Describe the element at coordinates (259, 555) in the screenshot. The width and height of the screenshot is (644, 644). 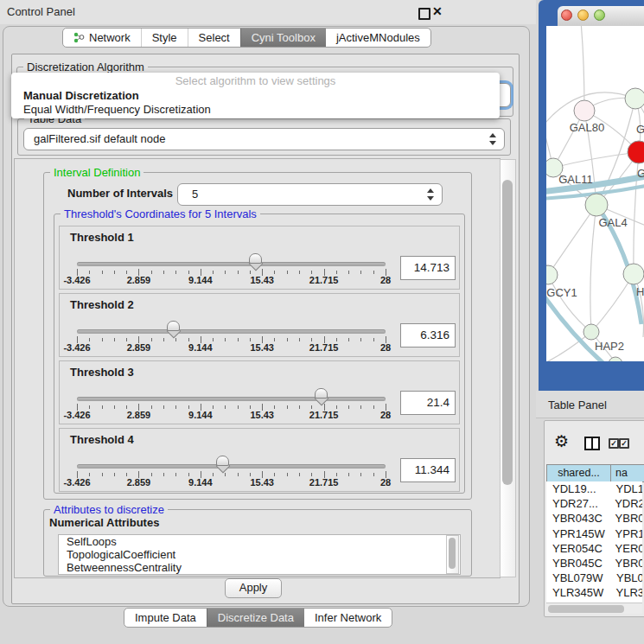
I see `attribute-list-item: TopologicalCoefficient` at that location.